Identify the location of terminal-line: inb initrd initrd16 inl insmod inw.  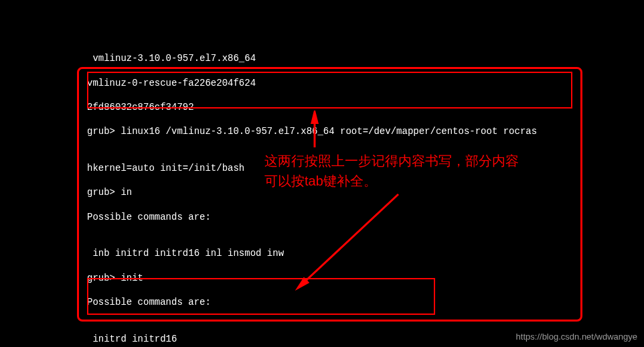
(322, 253).